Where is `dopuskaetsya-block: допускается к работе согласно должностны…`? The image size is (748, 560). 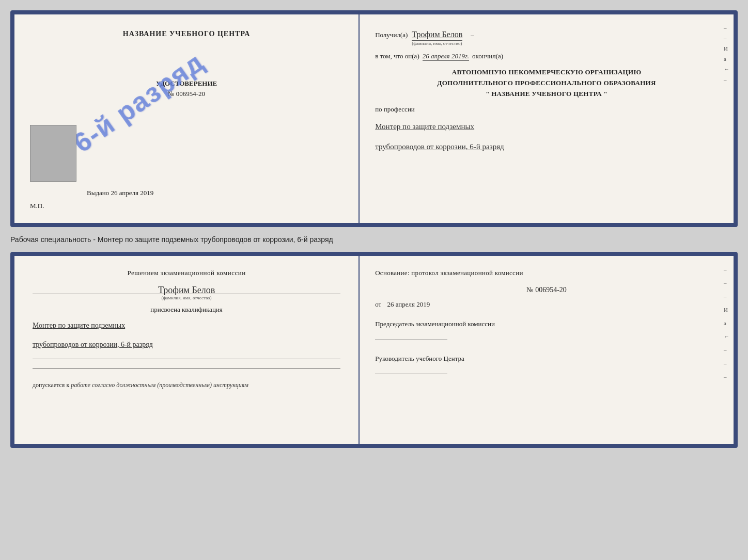
dopuskaetsya-block: допускается к работе согласно должностны… is located at coordinates (186, 385).